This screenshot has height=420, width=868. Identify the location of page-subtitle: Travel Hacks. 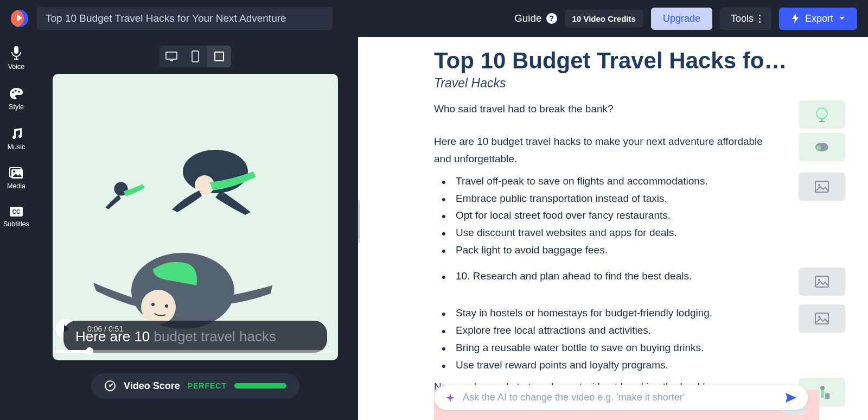
(640, 84).